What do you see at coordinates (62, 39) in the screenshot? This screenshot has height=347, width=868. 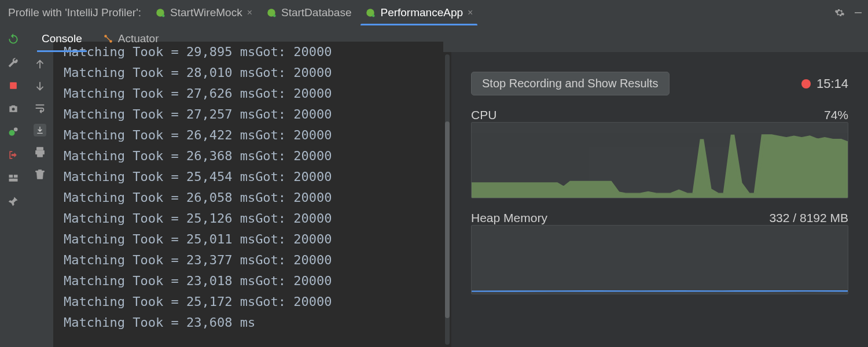 I see `console-tab-label: Console` at bounding box center [62, 39].